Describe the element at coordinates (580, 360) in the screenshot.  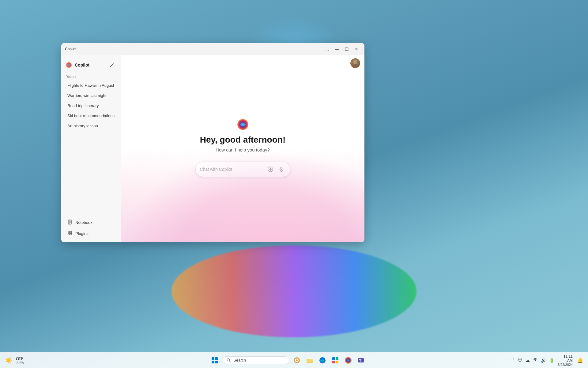
I see `notification-bell-icon: 🔔` at that location.